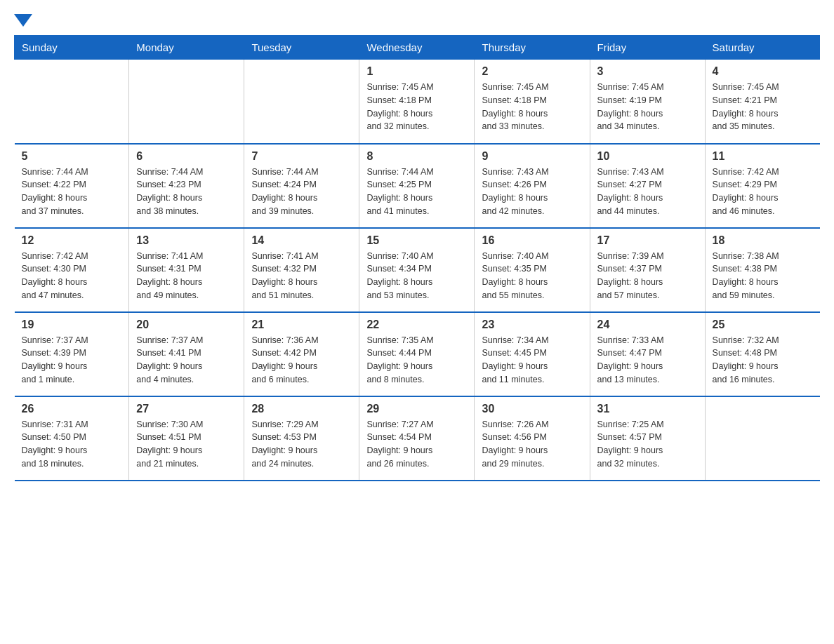  What do you see at coordinates (417, 156) in the screenshot?
I see `day-number: 8` at bounding box center [417, 156].